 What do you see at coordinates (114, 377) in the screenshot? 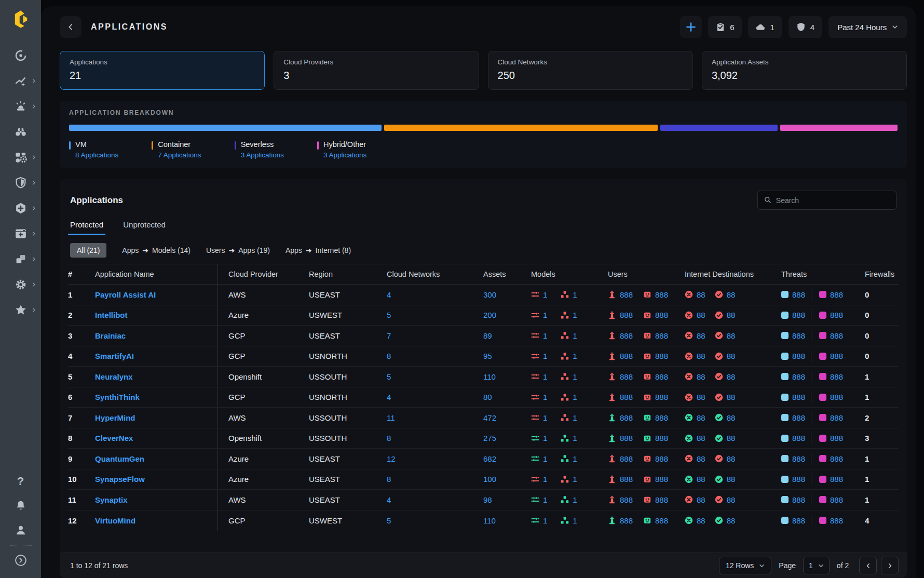
I see `application-name-link: Neuralynx` at bounding box center [114, 377].